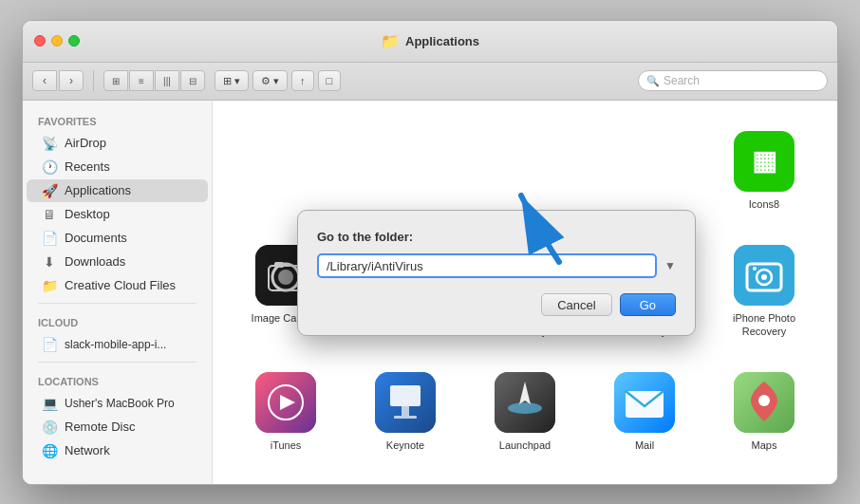 This screenshot has width=860, height=504. I want to click on view-icon-button: ⊞, so click(116, 81).